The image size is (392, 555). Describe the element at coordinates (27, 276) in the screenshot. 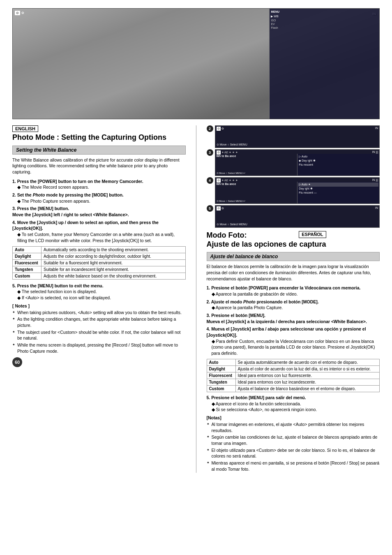

I see `wb-label-custom: Custom` at that location.